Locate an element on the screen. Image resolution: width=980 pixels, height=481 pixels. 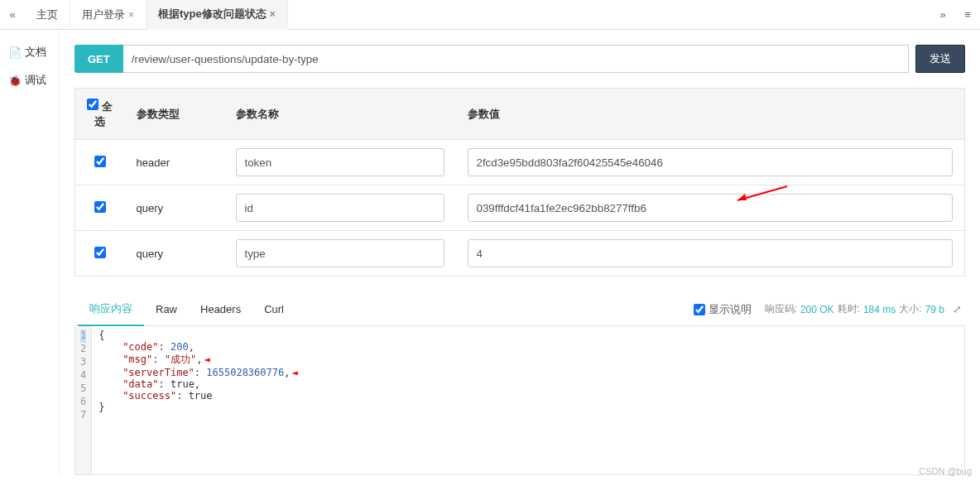
line-gutter: 1234567 is located at coordinates (84, 401).